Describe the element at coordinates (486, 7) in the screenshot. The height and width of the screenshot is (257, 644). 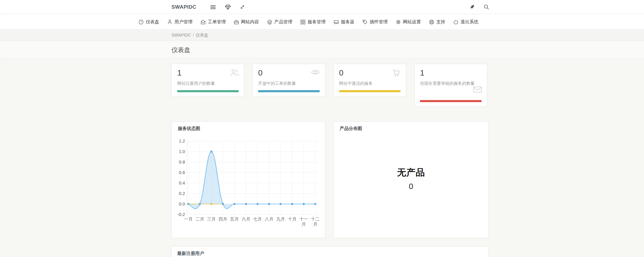
I see `search-icon` at that location.